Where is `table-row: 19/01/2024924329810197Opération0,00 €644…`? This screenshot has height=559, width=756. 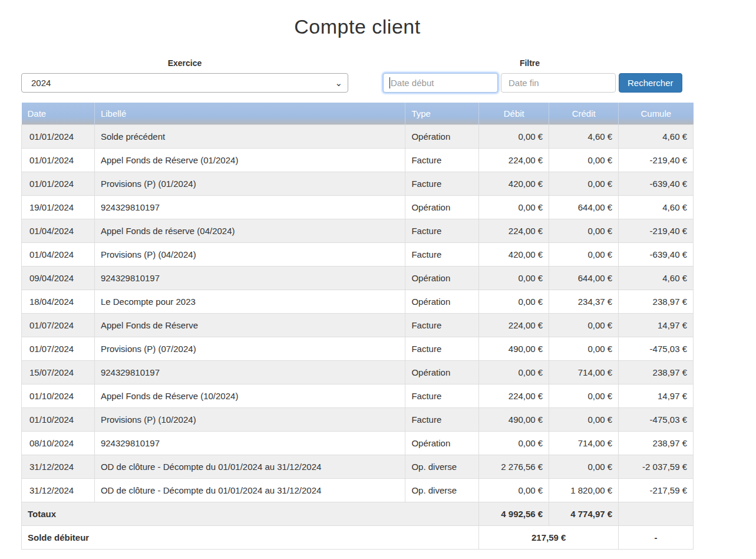
table-row: 19/01/2024924329810197Opération0,00 €644… is located at coordinates (358, 207).